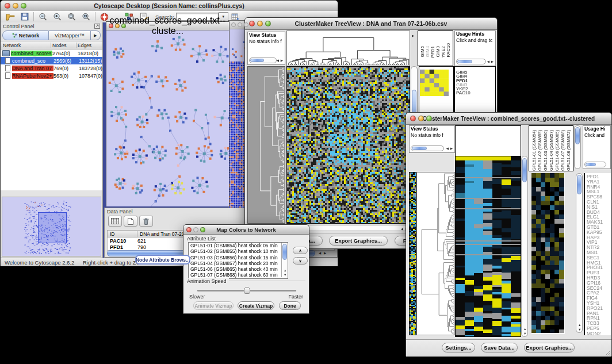 Image resolution: width=612 pixels, height=364 pixels. What do you see at coordinates (413, 254) in the screenshot?
I see `global-overview-strip` at bounding box center [413, 254].